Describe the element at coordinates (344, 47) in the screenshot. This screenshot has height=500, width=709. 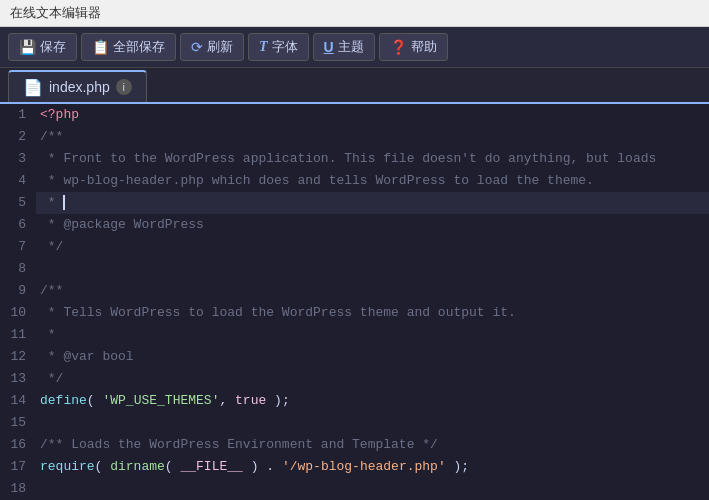
I see `theme-button: U 主题` at that location.